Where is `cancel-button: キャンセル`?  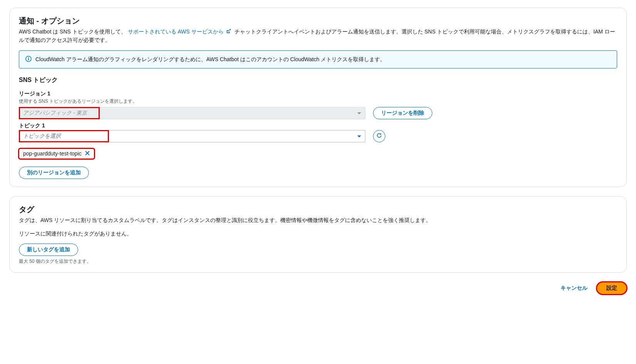
cancel-button: キャンセル is located at coordinates (574, 288).